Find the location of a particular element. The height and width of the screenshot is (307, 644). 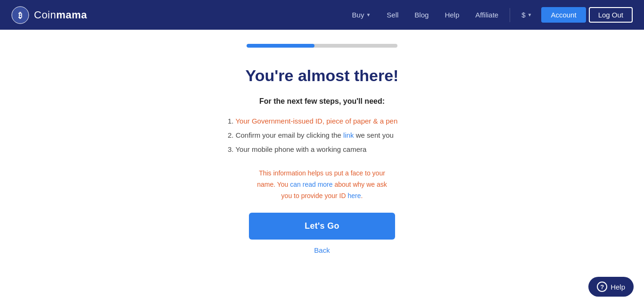

logo-icon: ₿ is located at coordinates (20, 15).